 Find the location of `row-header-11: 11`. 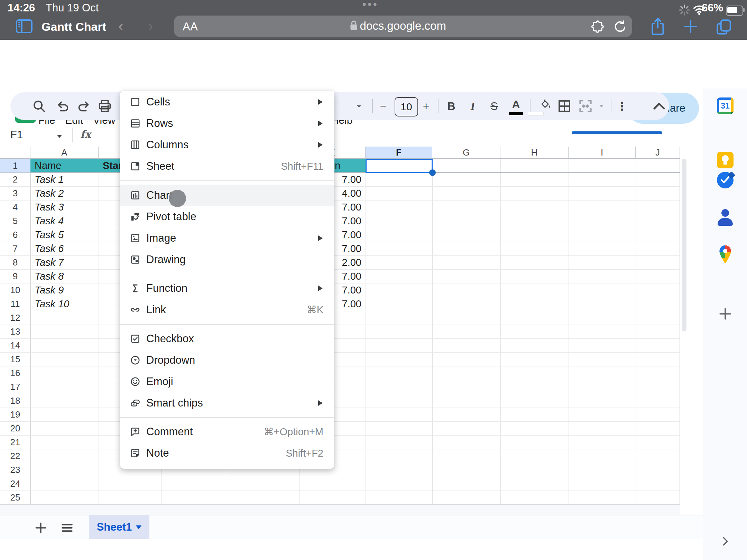

row-header-11: 11 is located at coordinates (15, 304).